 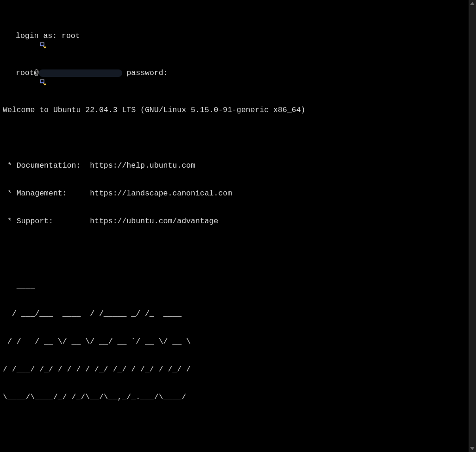 I want to click on ascii-art-line: ____, so click(x=236, y=286).